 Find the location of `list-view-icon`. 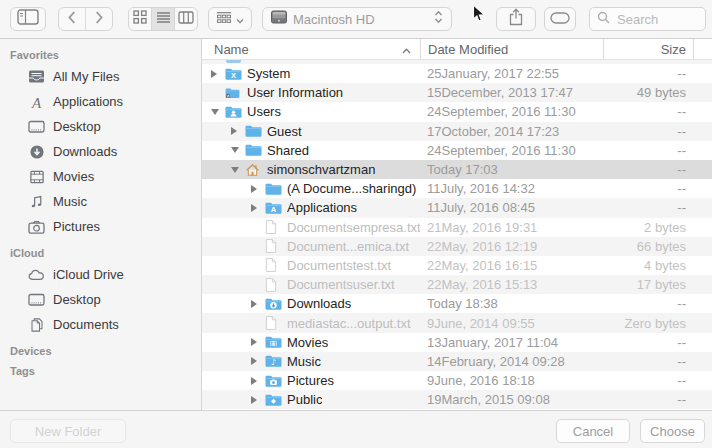

list-view-icon is located at coordinates (164, 19).